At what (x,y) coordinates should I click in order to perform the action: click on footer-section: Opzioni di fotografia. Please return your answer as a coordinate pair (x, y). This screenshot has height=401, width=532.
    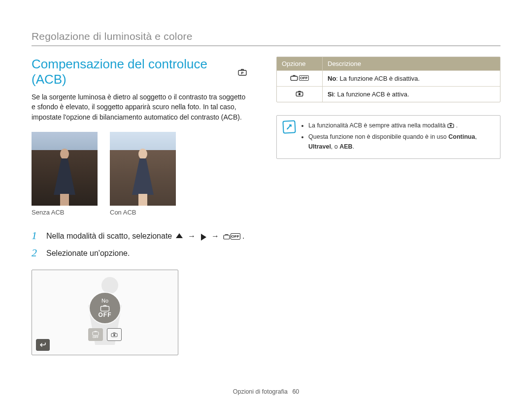
    Looking at the image, I should click on (260, 392).